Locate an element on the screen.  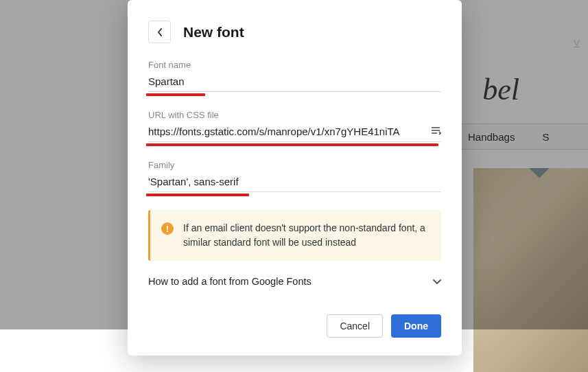
family-input is located at coordinates (295, 181).